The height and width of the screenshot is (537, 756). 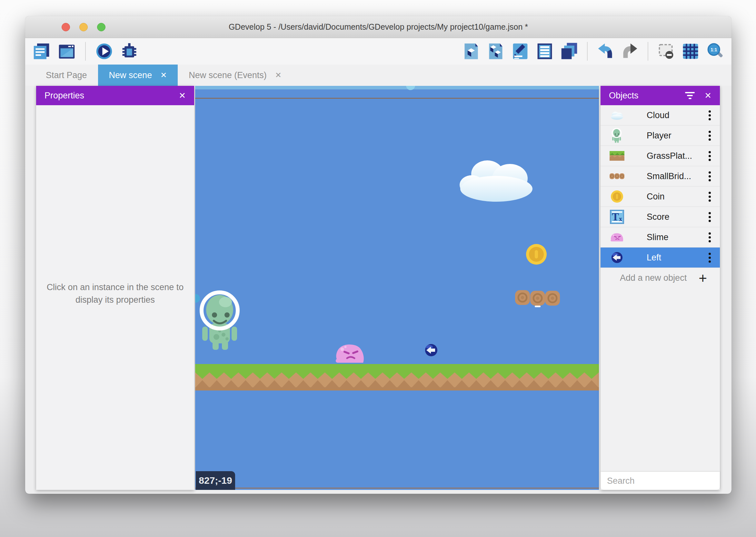 I want to click on text-object-icon: Tx, so click(x=617, y=217).